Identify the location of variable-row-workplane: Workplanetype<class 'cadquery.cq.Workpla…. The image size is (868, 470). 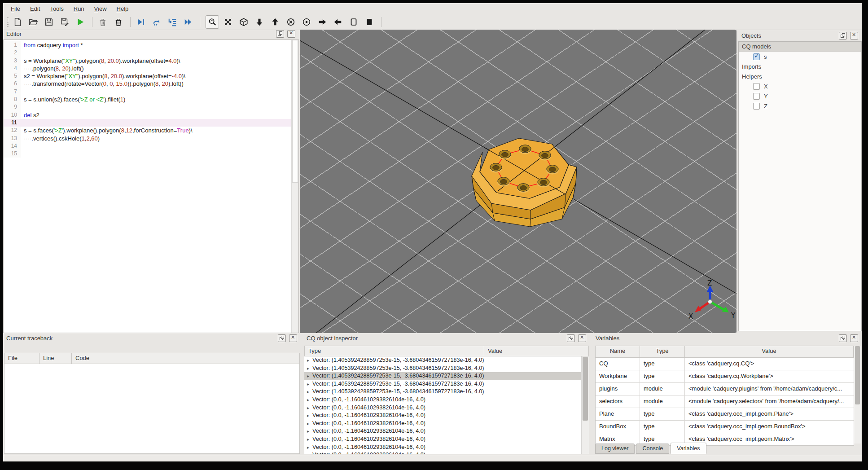
(724, 377).